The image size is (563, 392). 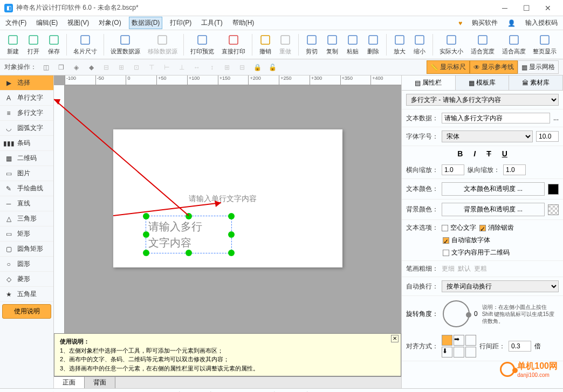 What do you see at coordinates (538, 67) in the screenshot?
I see `toggle-grid: ▦ 显示网格` at bounding box center [538, 67].